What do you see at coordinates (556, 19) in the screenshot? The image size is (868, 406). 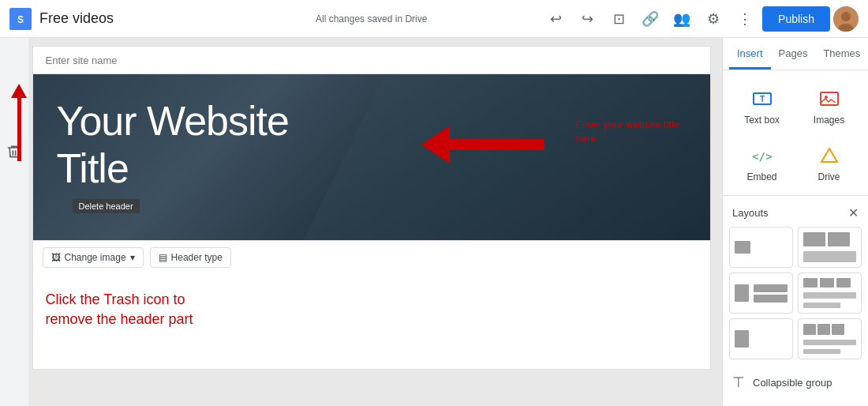 I see `undo-button: ↩` at bounding box center [556, 19].